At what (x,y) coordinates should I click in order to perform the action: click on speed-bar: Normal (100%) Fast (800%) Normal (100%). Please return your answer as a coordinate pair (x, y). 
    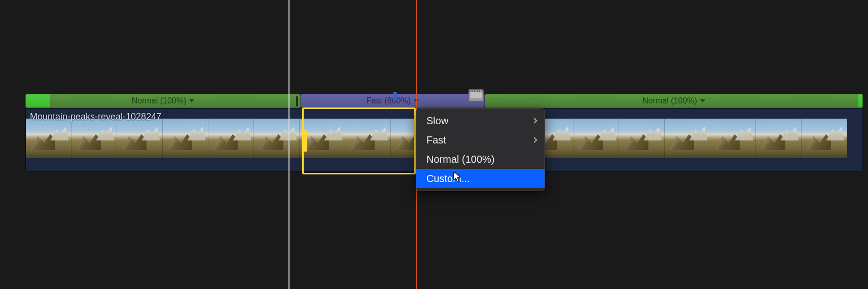
    Looking at the image, I should click on (444, 101).